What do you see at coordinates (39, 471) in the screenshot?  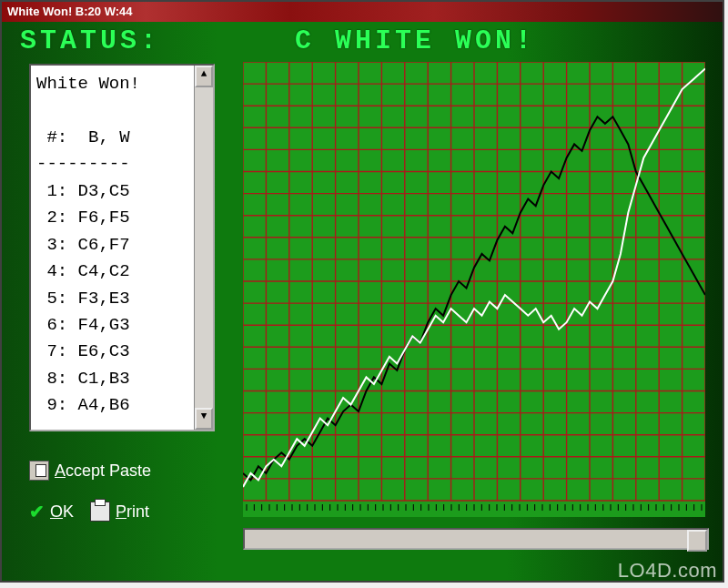 I see `paste-icon` at bounding box center [39, 471].